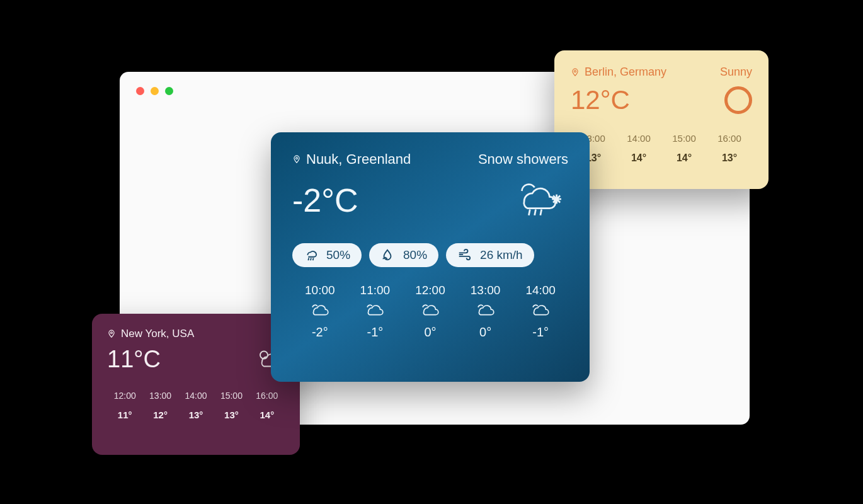 The width and height of the screenshot is (863, 504). What do you see at coordinates (490, 255) in the screenshot?
I see `wind-pill: 26 km/h` at bounding box center [490, 255].